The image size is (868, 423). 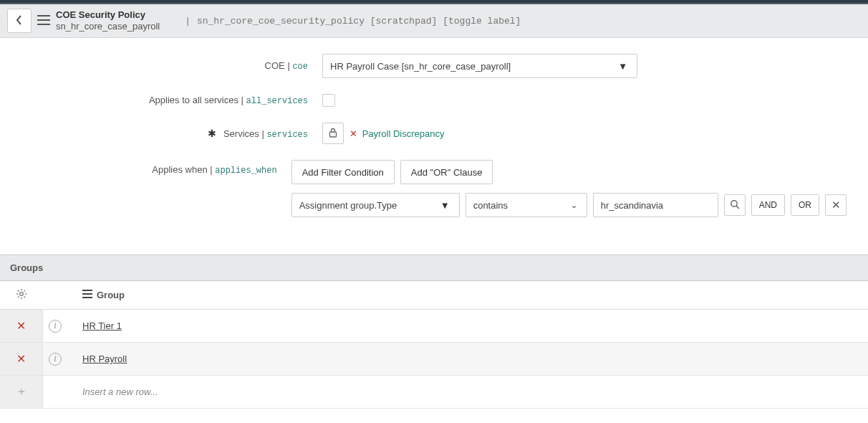 What do you see at coordinates (107, 27) in the screenshot?
I see `page-subtitle: sn_hr_core_case_payroll` at bounding box center [107, 27].